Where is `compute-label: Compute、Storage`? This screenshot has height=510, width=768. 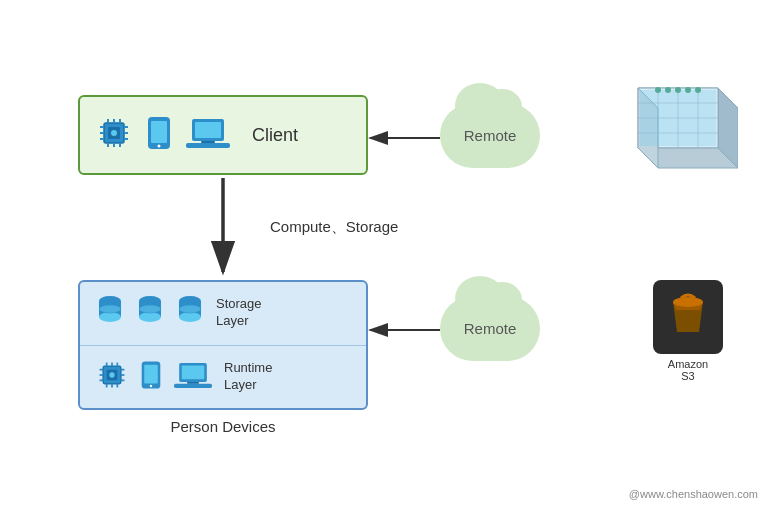
compute-label: Compute、Storage is located at coordinates (334, 228).